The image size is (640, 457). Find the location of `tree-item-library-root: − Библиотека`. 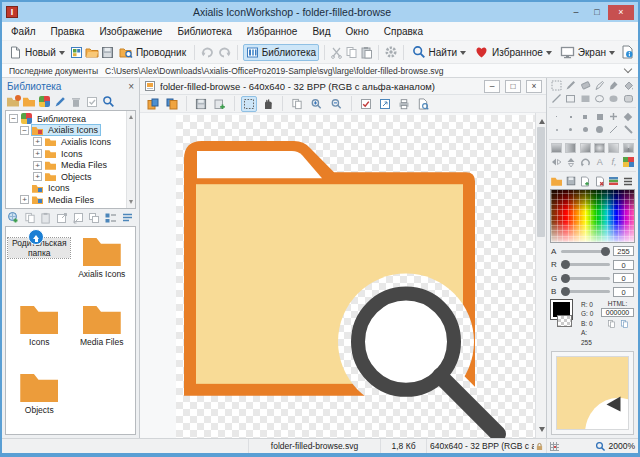

tree-item-library-root: − Библиотека is located at coordinates (70, 119).